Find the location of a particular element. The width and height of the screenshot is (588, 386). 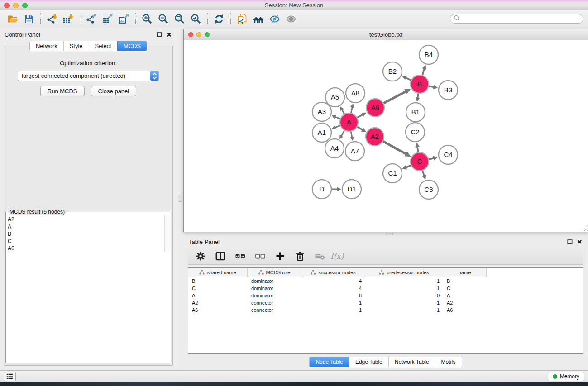

edge-A-A3 is located at coordinates (338, 118).